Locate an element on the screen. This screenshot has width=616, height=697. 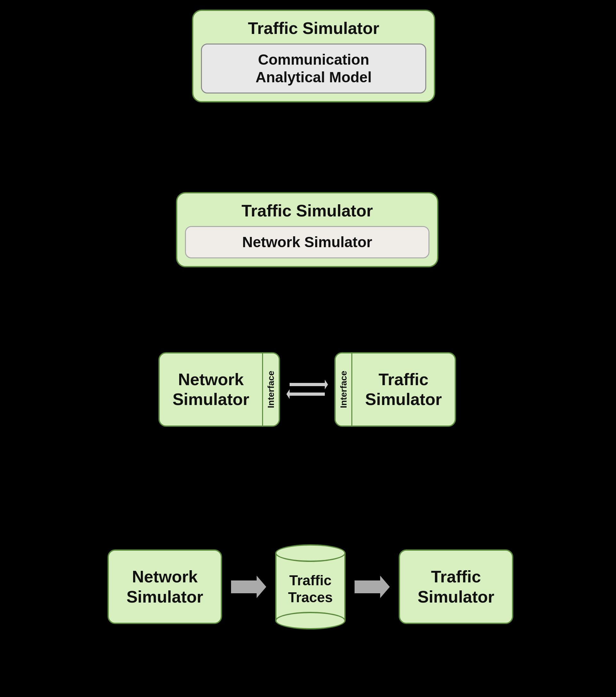
coupled-network-simulator-box: NetworkSimulator Interface is located at coordinates (219, 389).